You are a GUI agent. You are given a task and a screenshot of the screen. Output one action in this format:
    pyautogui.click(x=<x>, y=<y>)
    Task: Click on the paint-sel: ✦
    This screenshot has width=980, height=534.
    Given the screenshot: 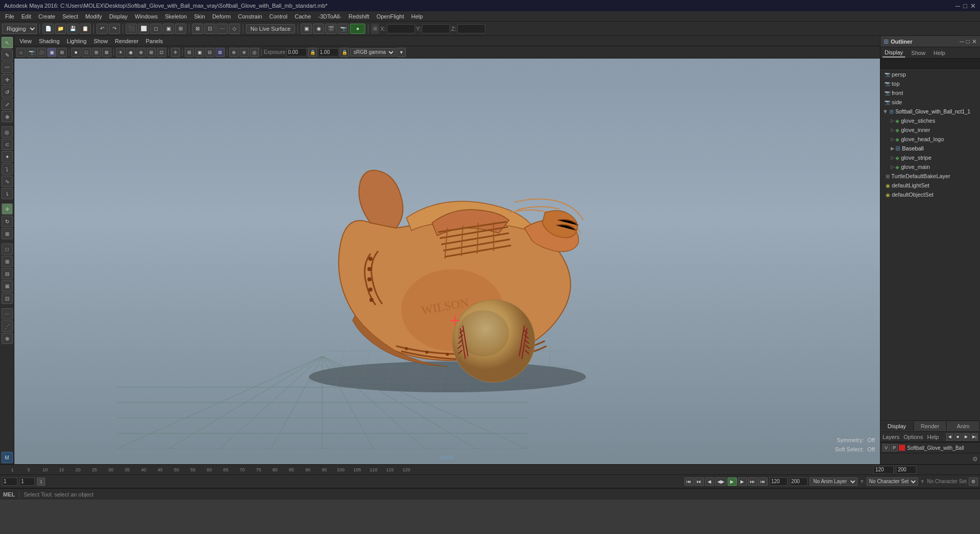 What is the action you would take?
    pyautogui.click(x=7, y=157)
    